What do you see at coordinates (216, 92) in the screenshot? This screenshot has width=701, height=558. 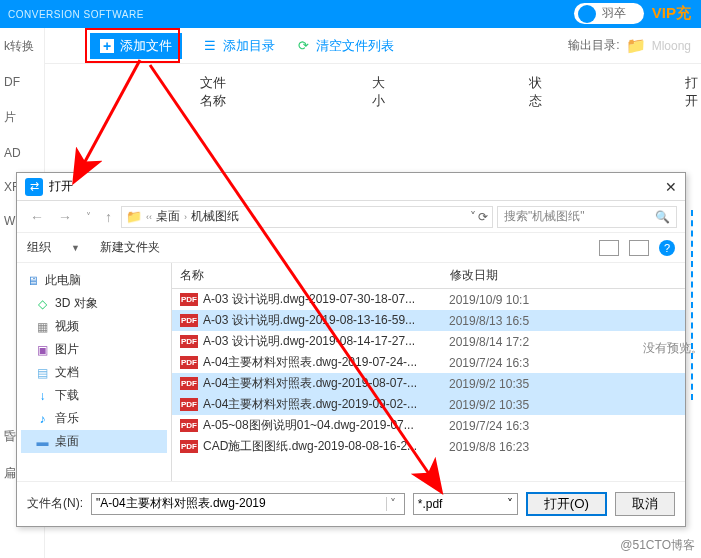 I see `col-name: 文件名称` at bounding box center [216, 92].